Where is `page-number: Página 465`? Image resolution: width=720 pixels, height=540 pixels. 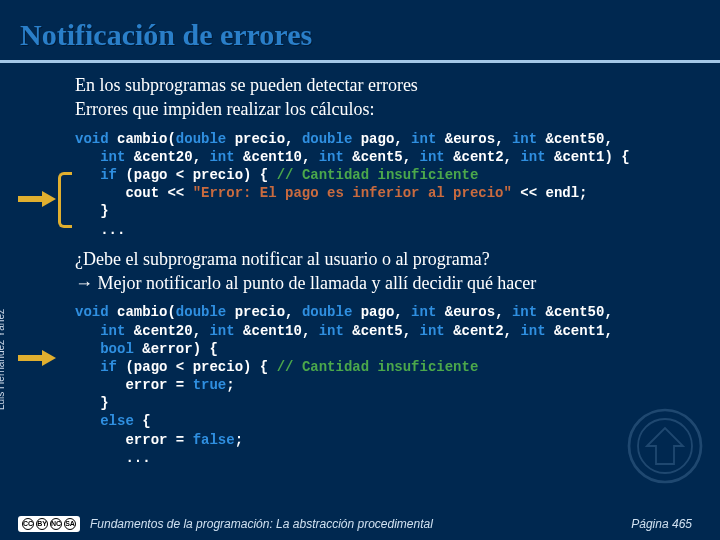 page-number: Página 465 is located at coordinates (662, 524).